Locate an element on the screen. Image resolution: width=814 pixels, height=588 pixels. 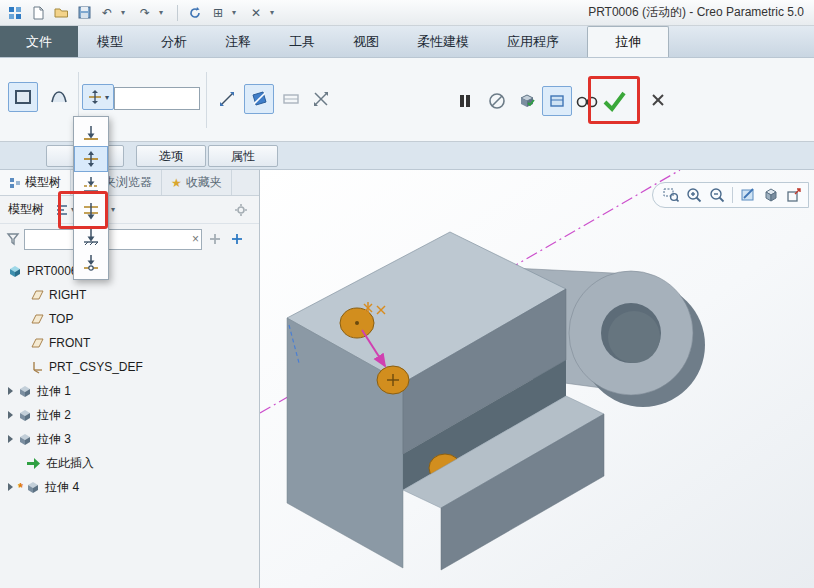
model-tree-icon is located at coordinates (15, 183).